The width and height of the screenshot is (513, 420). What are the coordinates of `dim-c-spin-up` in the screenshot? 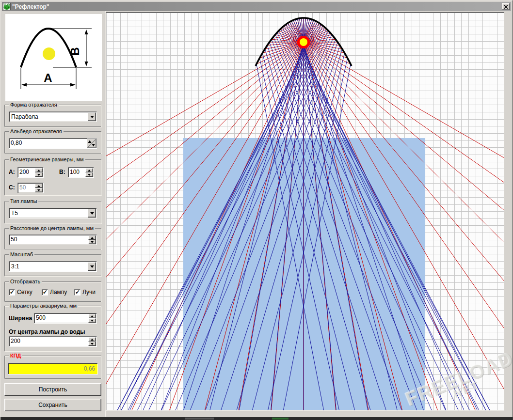 It's located at (39, 186).